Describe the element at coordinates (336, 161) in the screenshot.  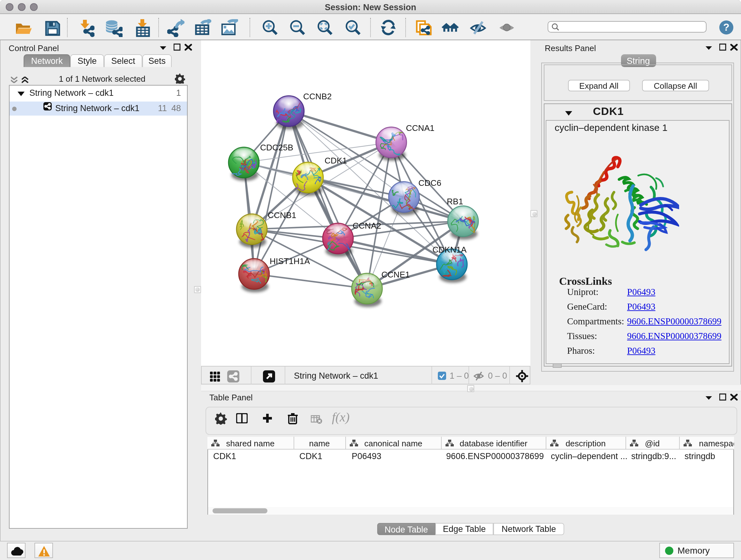
I see `svg-text: CDK1` at that location.